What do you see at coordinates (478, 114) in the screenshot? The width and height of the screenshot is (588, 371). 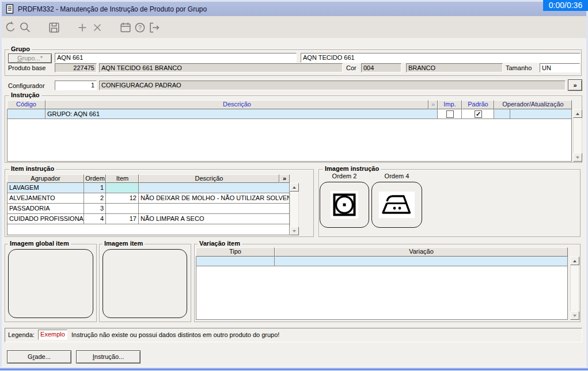 I see `padrao-checkbox` at bounding box center [478, 114].